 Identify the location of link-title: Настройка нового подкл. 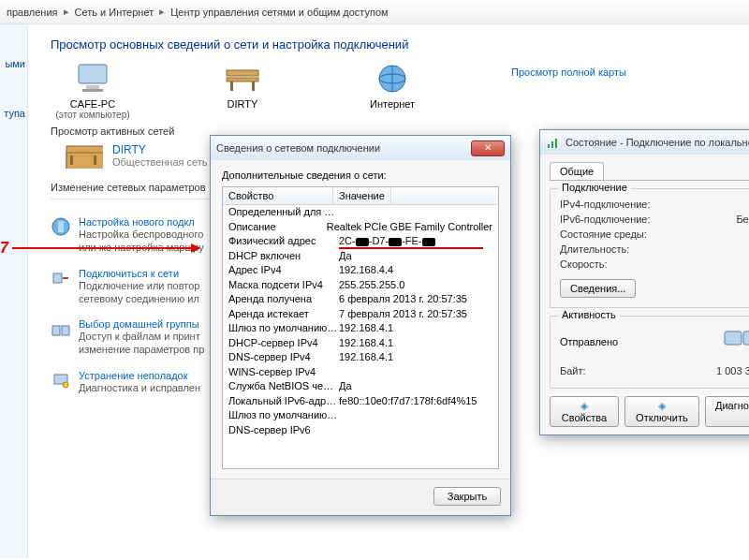
(149, 222).